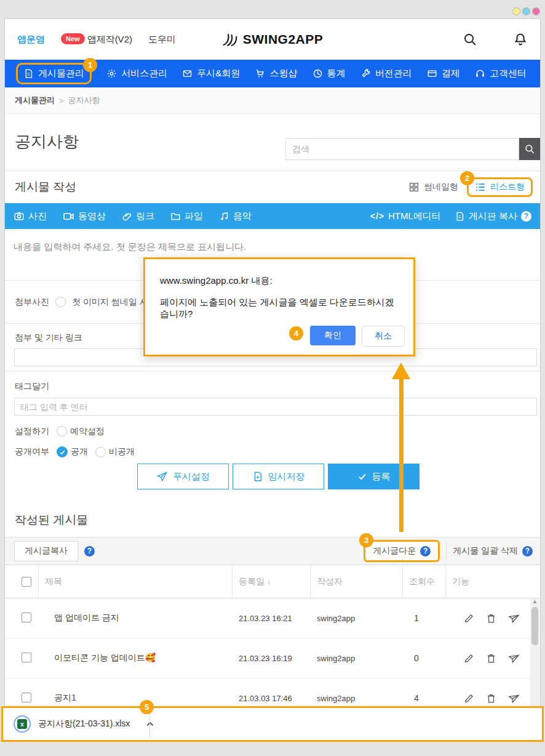 The height and width of the screenshot is (756, 545). Describe the element at coordinates (115, 452) in the screenshot. I see `private-radio-option: 비공개` at that location.